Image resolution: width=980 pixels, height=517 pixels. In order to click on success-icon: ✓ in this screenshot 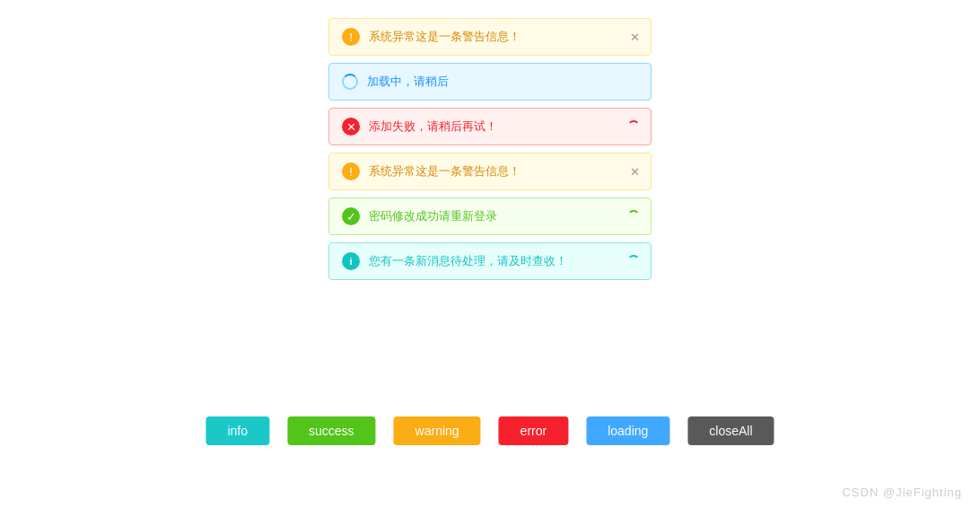, I will do `click(351, 216)`.